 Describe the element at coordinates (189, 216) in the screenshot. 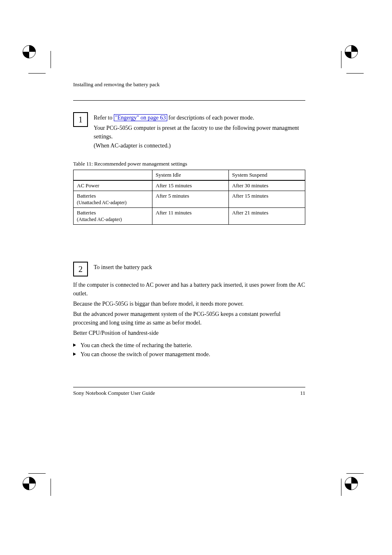

I see `table-row: Batteries(Attached AC-adapter) After 11 …` at that location.